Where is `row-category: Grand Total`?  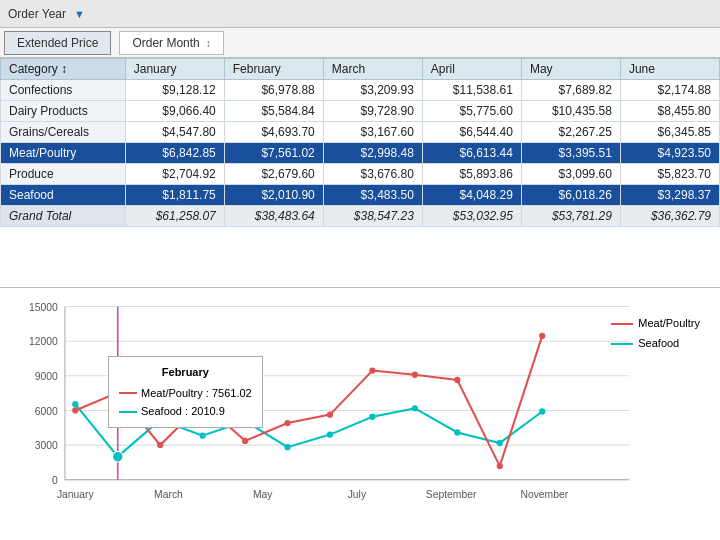 row-category: Grand Total is located at coordinates (64, 216).